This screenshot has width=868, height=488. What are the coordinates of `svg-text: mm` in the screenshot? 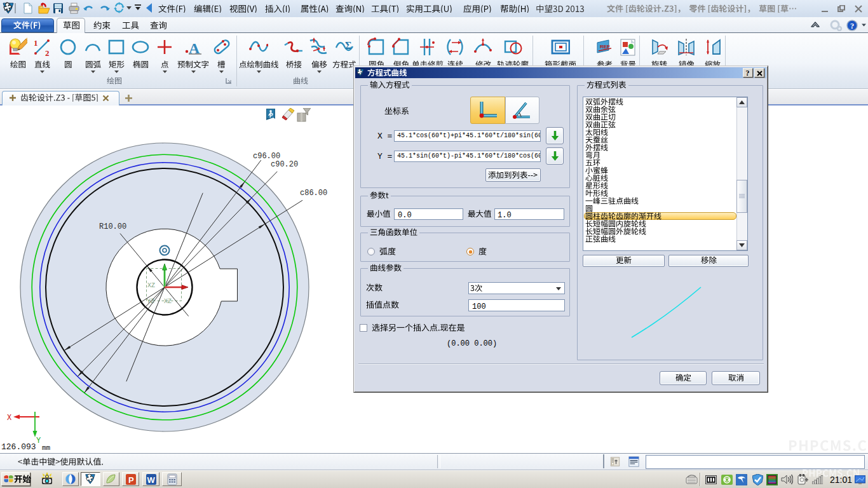 It's located at (46, 448).